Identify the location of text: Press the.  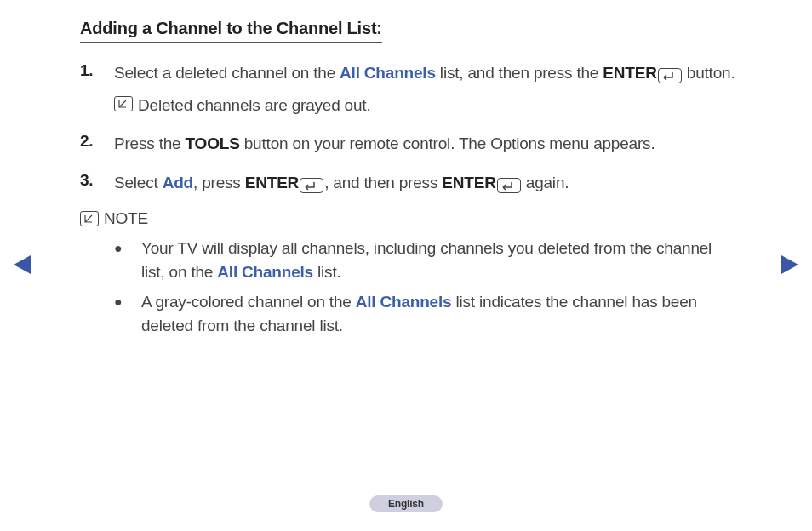
(150, 143).